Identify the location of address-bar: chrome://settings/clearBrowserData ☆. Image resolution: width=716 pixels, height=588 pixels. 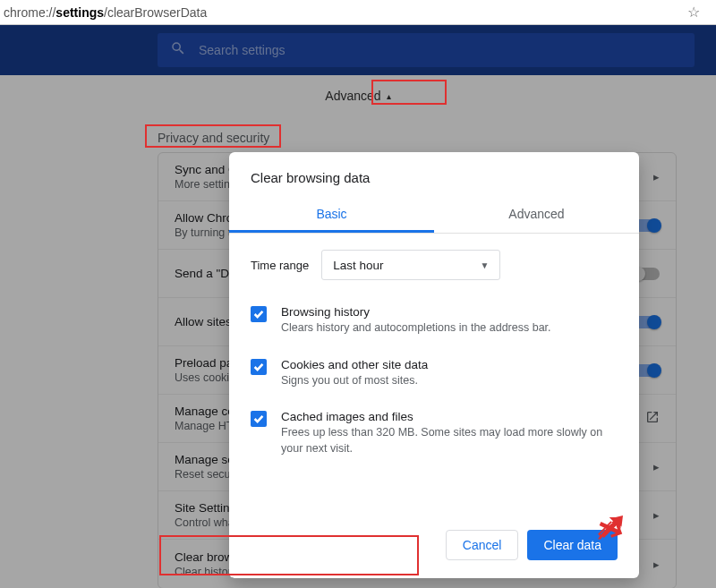
(358, 13).